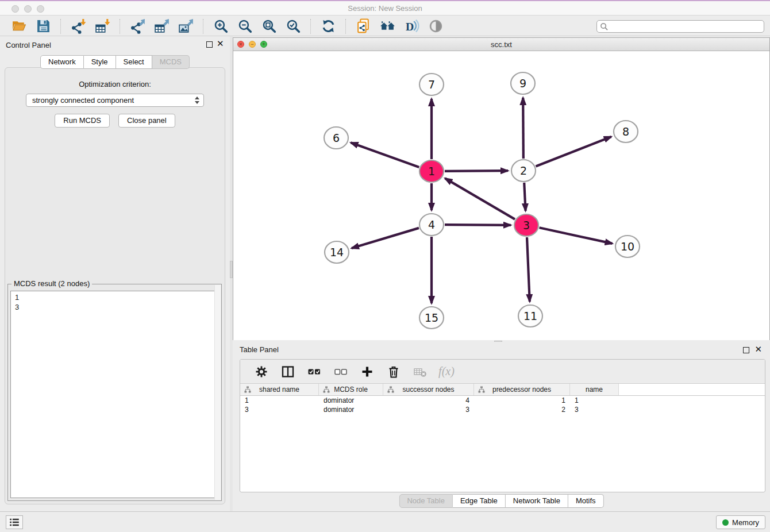  Describe the element at coordinates (502, 400) in the screenshot. I see `table-row: 1dominator411` at that location.